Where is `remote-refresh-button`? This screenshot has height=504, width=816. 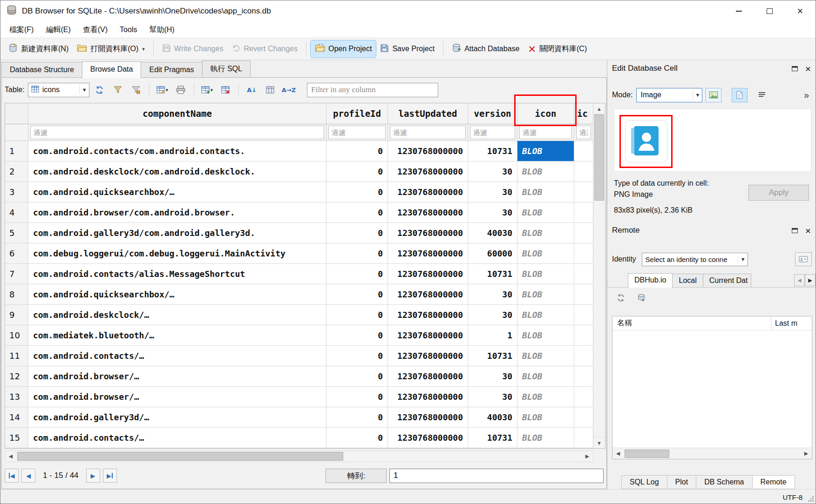
remote-refresh-button is located at coordinates (621, 298).